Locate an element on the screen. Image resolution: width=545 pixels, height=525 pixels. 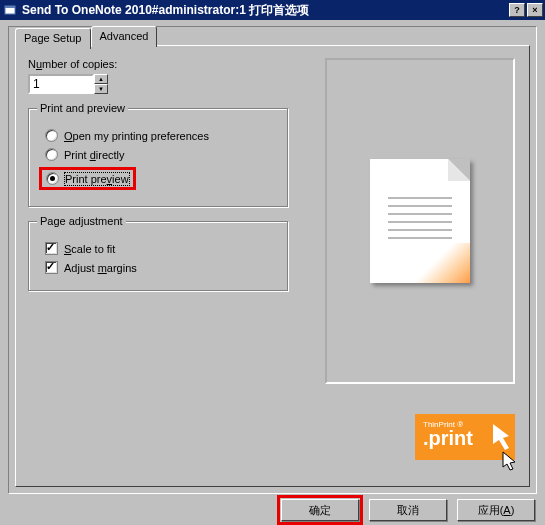
copies-spin-up: ▲ is located at coordinates (101, 79).